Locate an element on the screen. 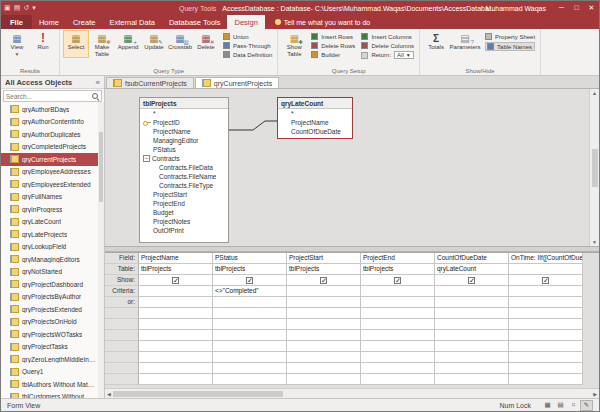 The width and height of the screenshot is (600, 412). access-app-icon: ▣ is located at coordinates (8, 8).